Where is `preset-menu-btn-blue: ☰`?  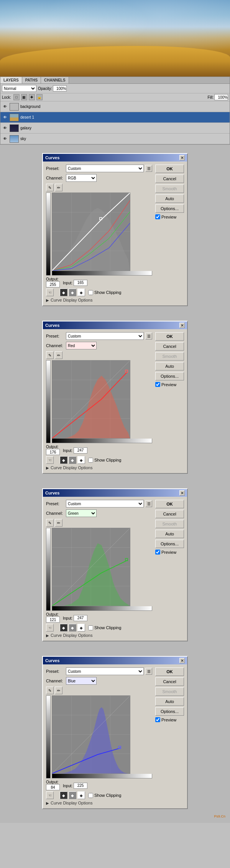
preset-menu-btn-blue: ☰ is located at coordinates (149, 671).